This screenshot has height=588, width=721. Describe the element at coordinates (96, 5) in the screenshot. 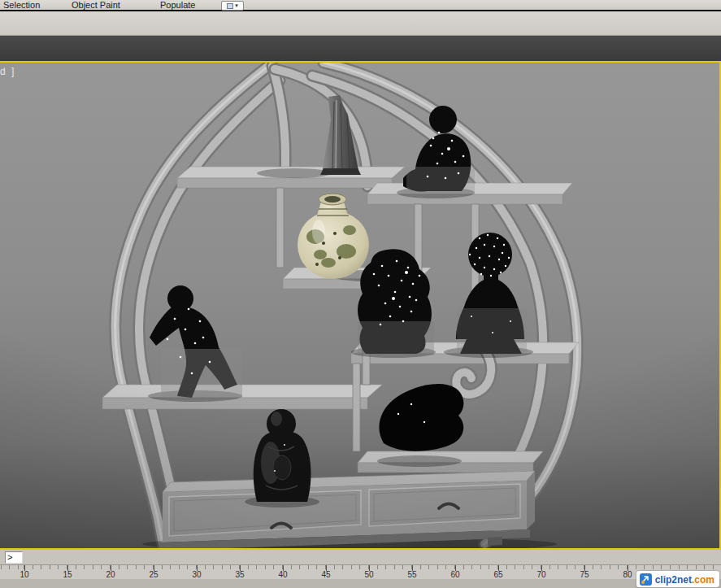

I see `tab-object-paint: Object Paint` at that location.